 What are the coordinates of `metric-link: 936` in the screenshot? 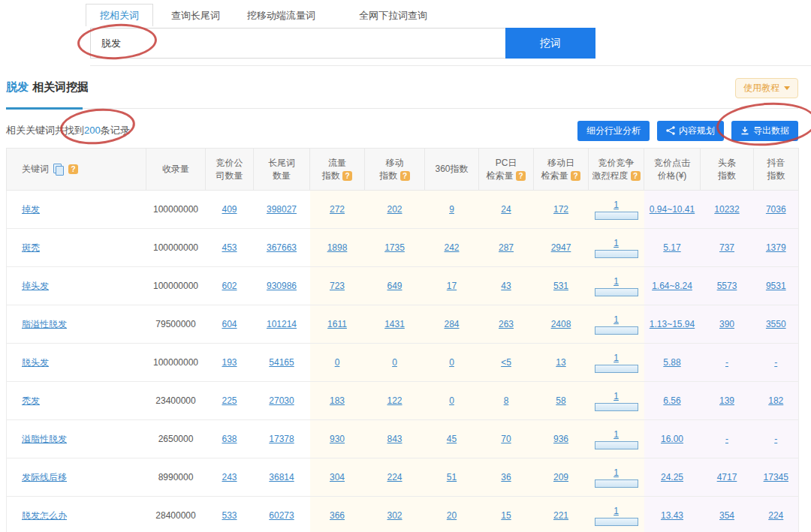 It's located at (561, 439).